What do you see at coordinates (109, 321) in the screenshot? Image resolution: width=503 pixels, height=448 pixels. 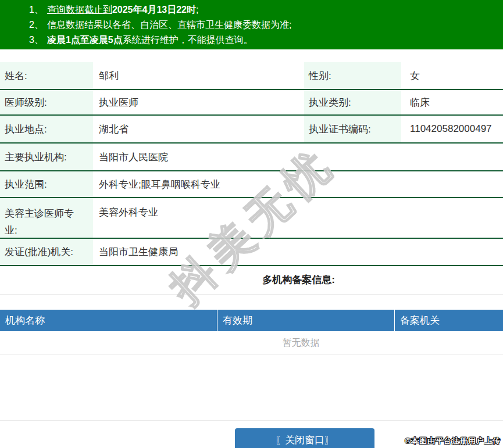 I see `column-header-institution-name: 机构名称` at bounding box center [109, 321].